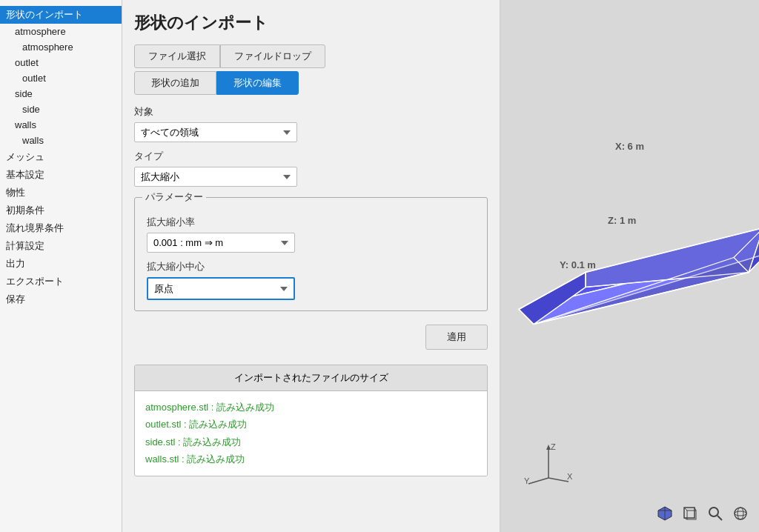 Image resolution: width=759 pixels, height=532 pixels. I want to click on file-entry: atmosphere.stl : 読み込み成功, so click(311, 408).